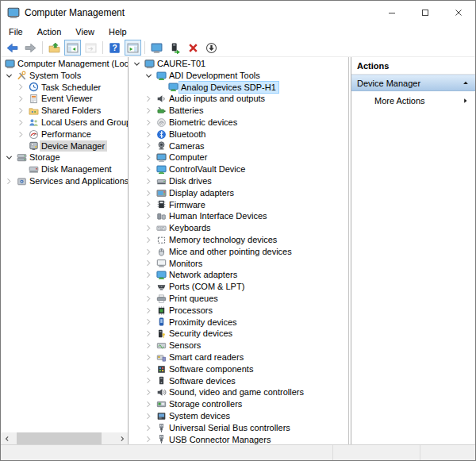  What do you see at coordinates (425, 13) in the screenshot?
I see `maximize-button` at bounding box center [425, 13].